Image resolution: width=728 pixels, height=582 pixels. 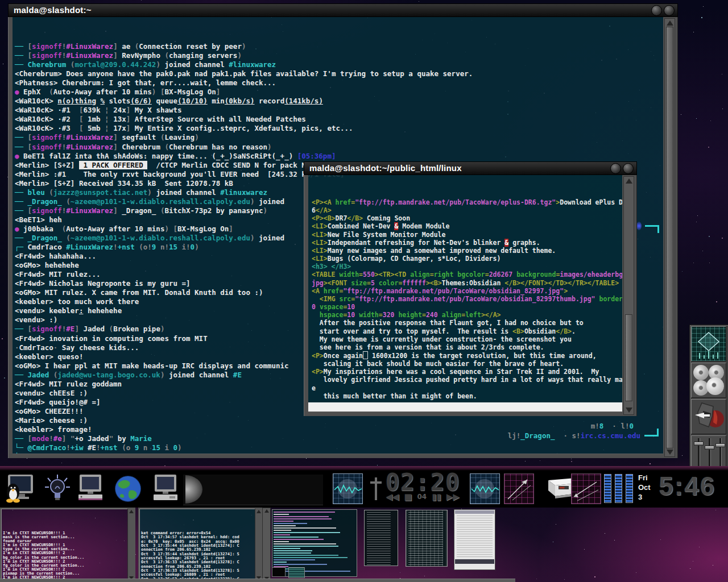 I want to click on titlebar: malda@slashdot:~/public_html/linux, so click(x=470, y=168).